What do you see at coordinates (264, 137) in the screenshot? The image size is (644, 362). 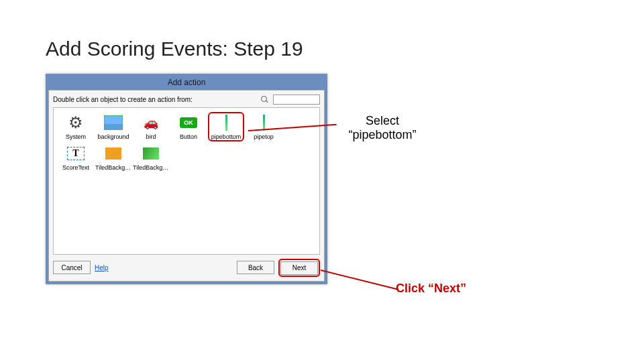 I see `object-label: pipetop` at bounding box center [264, 137].